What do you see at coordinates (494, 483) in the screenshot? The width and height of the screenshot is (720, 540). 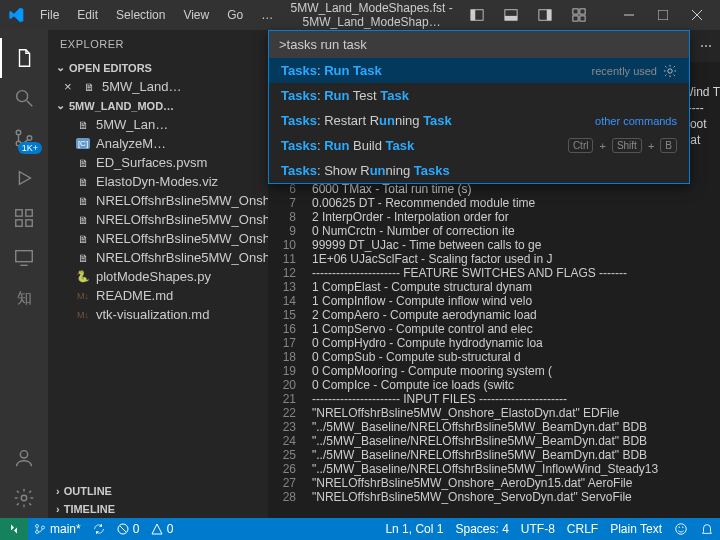 I see `code-line: 27"NRELOffshrBsline5MW_Onshore_AeroDyn15…` at bounding box center [494, 483].